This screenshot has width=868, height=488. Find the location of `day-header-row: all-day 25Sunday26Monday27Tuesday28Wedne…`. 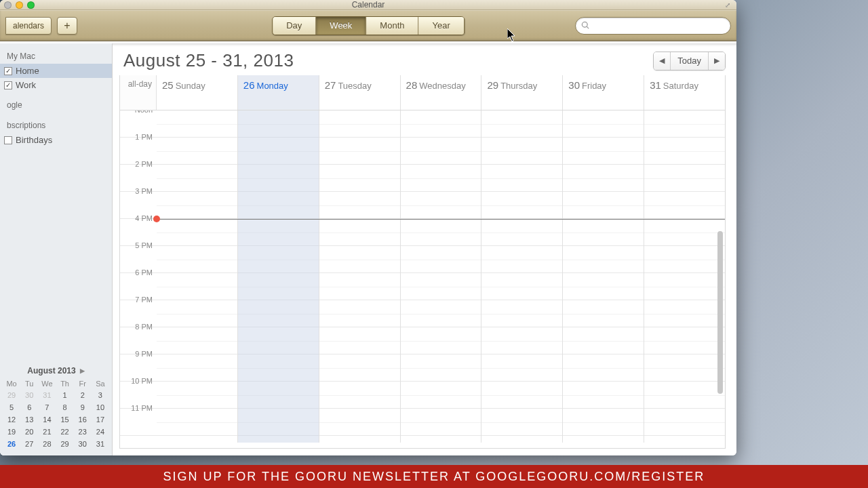

day-header-row: all-day 25Sunday26Monday27Tuesday28Wedne… is located at coordinates (422, 93).